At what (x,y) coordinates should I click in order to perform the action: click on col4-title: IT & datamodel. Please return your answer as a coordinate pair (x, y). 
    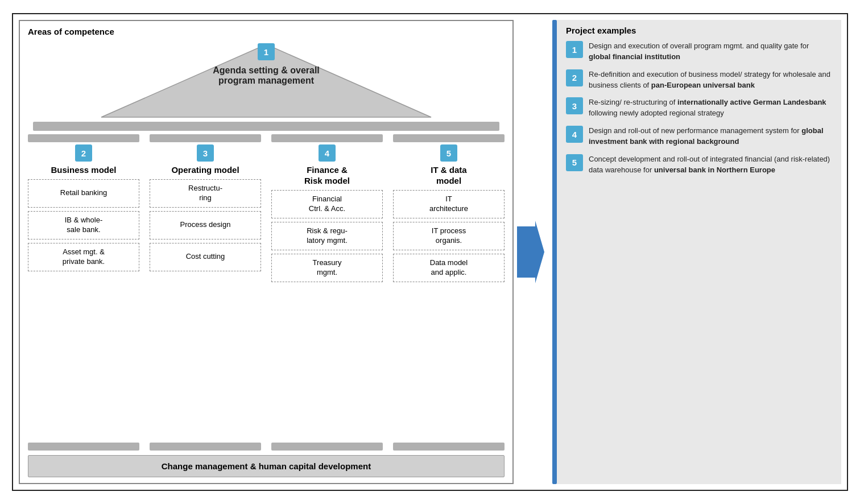
    Looking at the image, I should click on (448, 176).